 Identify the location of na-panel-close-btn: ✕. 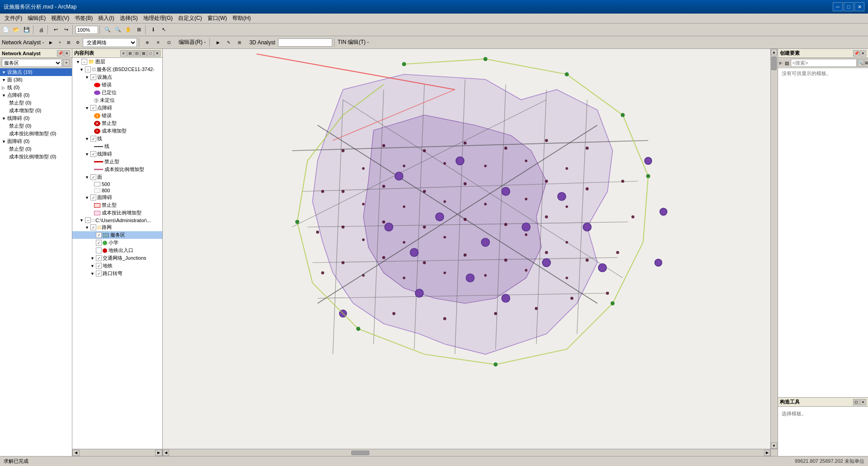
(67, 53).